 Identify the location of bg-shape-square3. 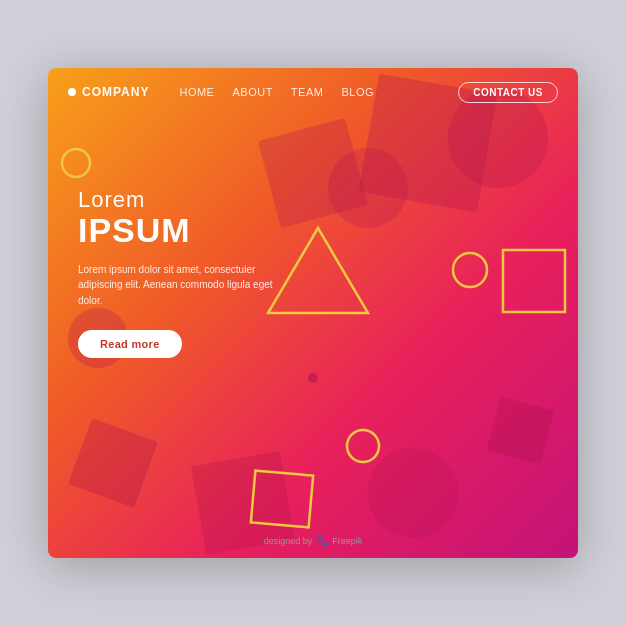
(113, 463).